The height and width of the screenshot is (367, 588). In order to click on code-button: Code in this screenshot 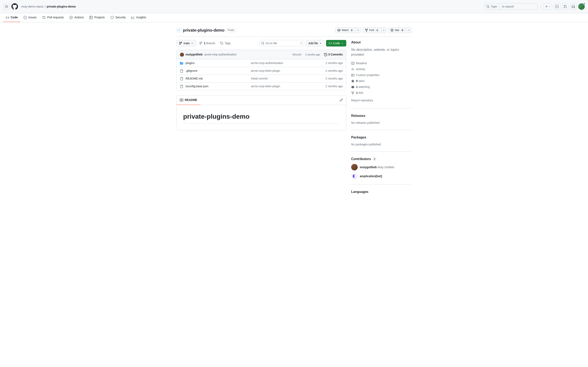, I will do `click(336, 43)`.